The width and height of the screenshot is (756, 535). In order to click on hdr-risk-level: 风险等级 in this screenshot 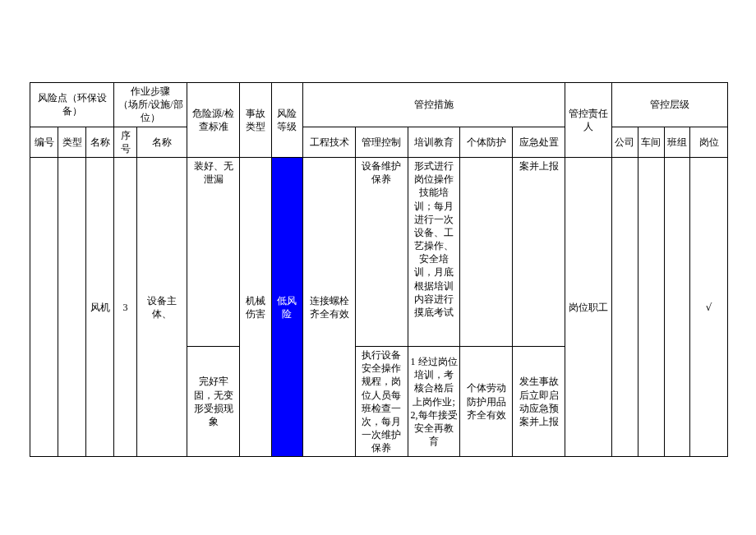, I will do `click(288, 120)`.